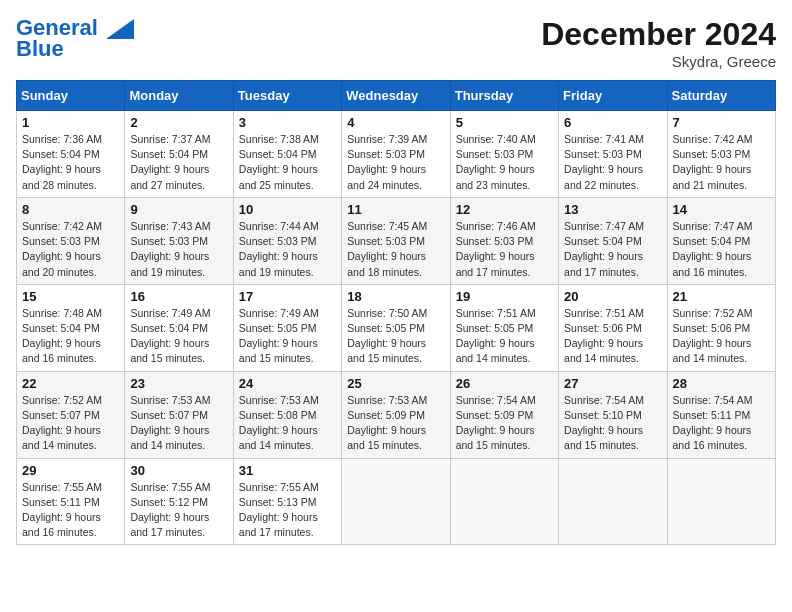 This screenshot has height=612, width=792. I want to click on day-info: Sunrise: 7:51 AMSunset: 5:06 PMDaylight:…, so click(612, 336).